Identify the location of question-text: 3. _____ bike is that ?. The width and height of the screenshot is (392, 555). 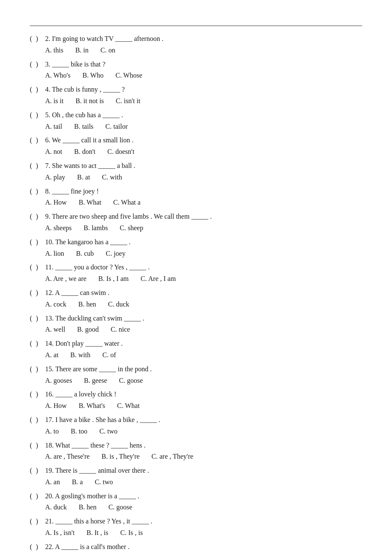
(204, 65).